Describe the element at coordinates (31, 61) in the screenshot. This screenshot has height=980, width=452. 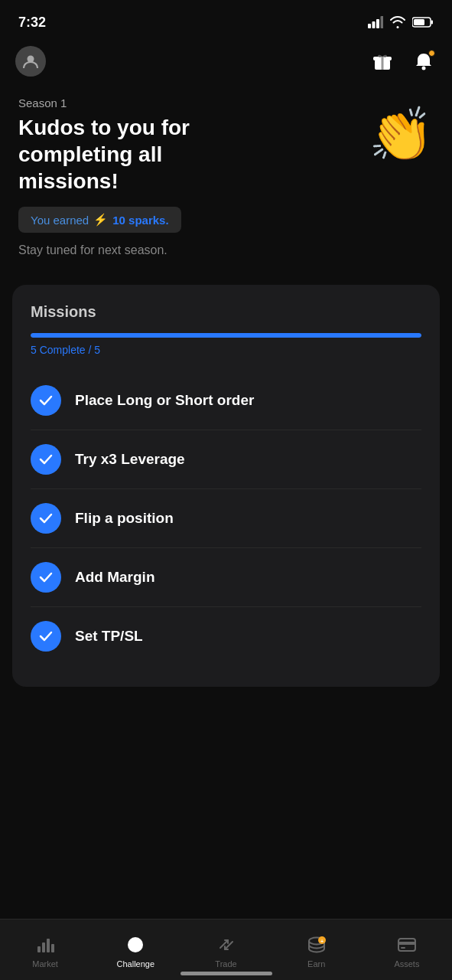
I see `user-icon` at that location.